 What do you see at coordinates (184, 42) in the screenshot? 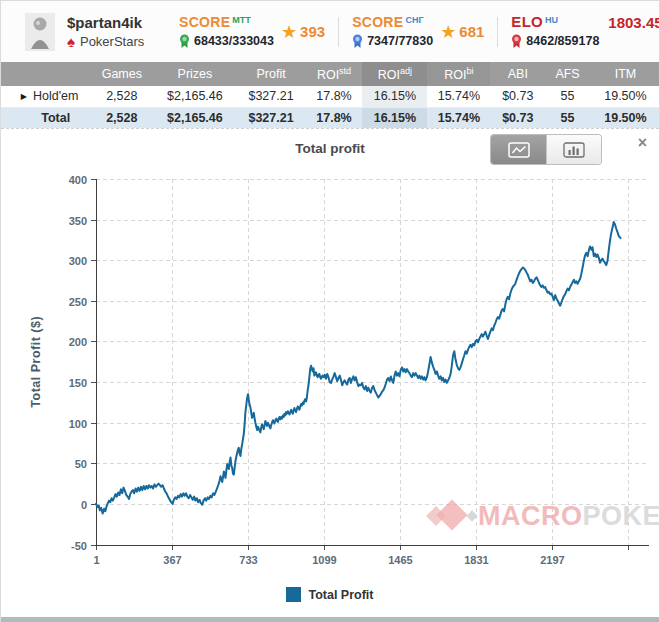
I see `medal-green-icon` at bounding box center [184, 42].